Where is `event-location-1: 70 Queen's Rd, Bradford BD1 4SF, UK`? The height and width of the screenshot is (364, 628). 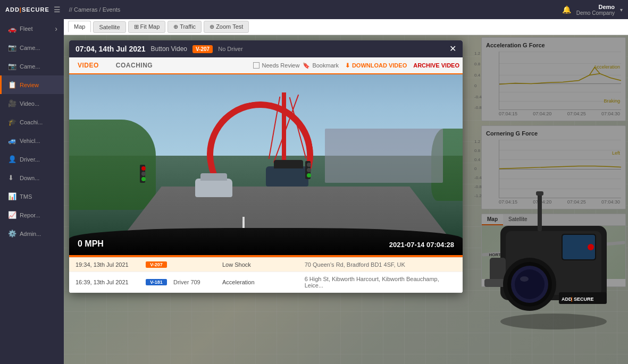 event-location-1: 70 Queen's Rd, Bradford BD1 4SF, UK is located at coordinates (381, 265).